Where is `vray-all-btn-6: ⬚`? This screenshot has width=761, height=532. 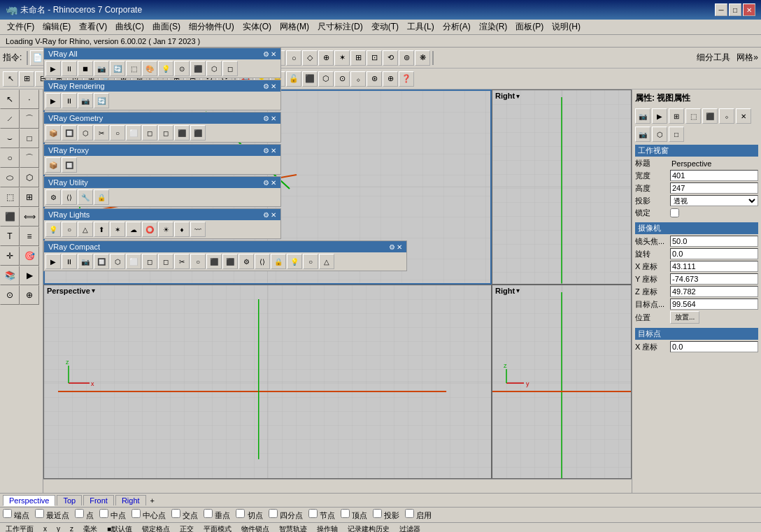 vray-all-btn-6: ⬚ is located at coordinates (134, 69).